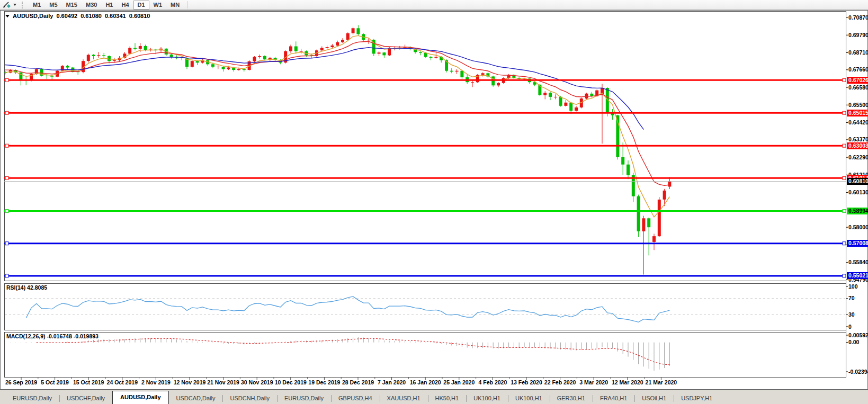  Describe the element at coordinates (697, 398) in the screenshot. I see `chart-tab-usdjpy-h1: USDJPY,H1` at that location.